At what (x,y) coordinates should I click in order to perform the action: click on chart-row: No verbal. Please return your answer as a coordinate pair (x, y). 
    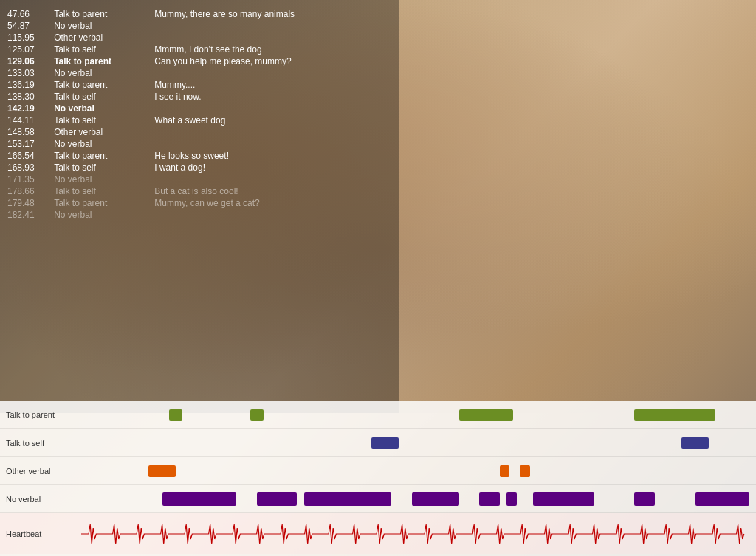
    Looking at the image, I should click on (378, 499).